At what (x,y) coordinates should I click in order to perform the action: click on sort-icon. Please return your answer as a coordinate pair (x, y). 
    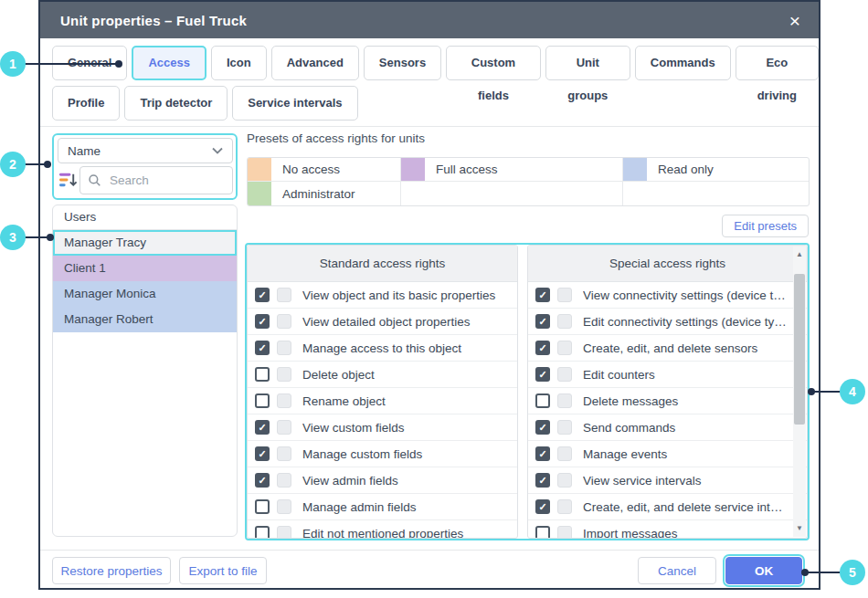
    Looking at the image, I should click on (68, 181).